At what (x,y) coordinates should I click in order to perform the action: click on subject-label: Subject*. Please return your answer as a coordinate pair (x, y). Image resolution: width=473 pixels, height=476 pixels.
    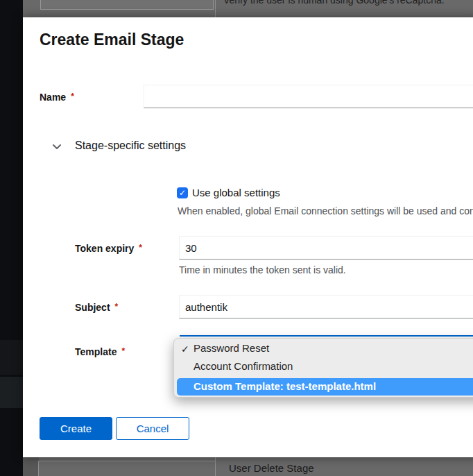
    Looking at the image, I should click on (96, 307).